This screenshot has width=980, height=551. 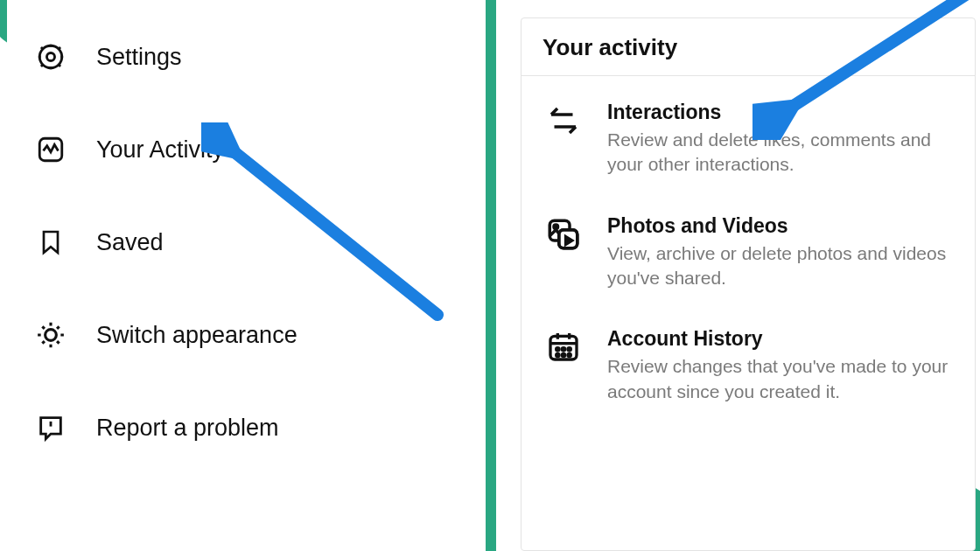 I want to click on activity-item-account-history: Account History Review changes that you'…, so click(x=748, y=365).